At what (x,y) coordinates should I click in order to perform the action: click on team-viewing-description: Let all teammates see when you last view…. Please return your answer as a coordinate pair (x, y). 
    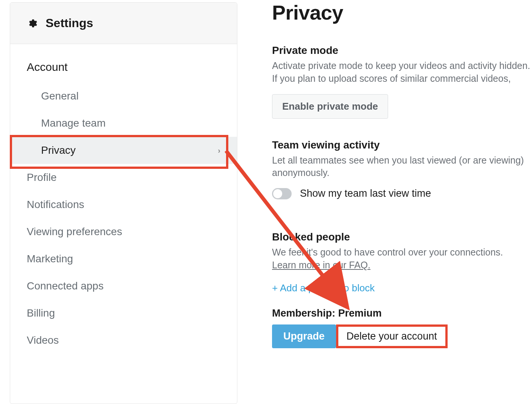
    Looking at the image, I should click on (402, 167).